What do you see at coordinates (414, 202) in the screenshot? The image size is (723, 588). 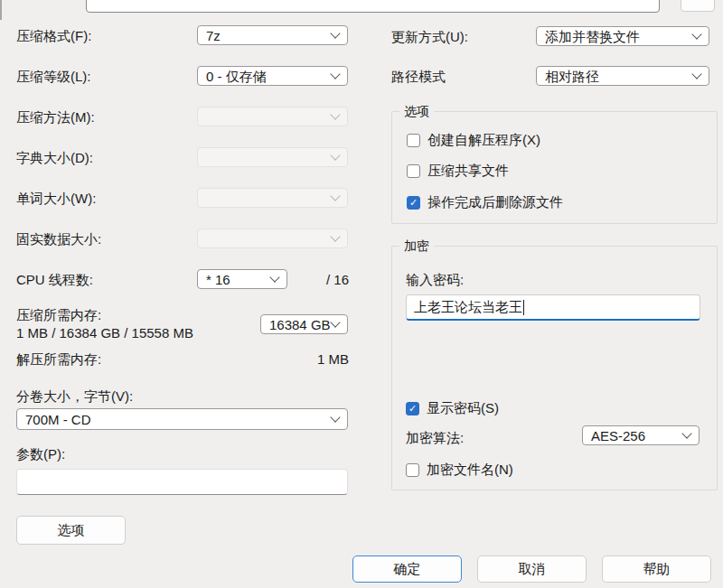 I see `delete-after-checkbox` at bounding box center [414, 202].